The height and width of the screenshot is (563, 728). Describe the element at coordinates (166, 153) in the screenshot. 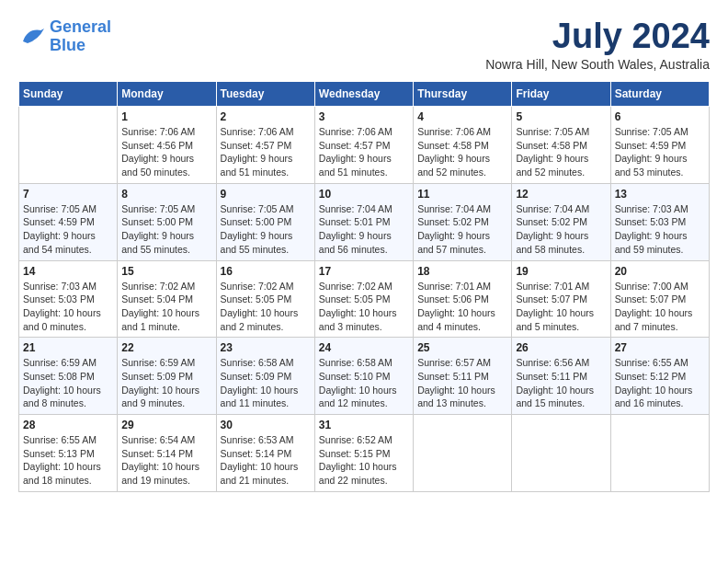

I see `day-info: Sunrise: 7:06 AMSunset: 4:56 PMDaylight:…` at that location.